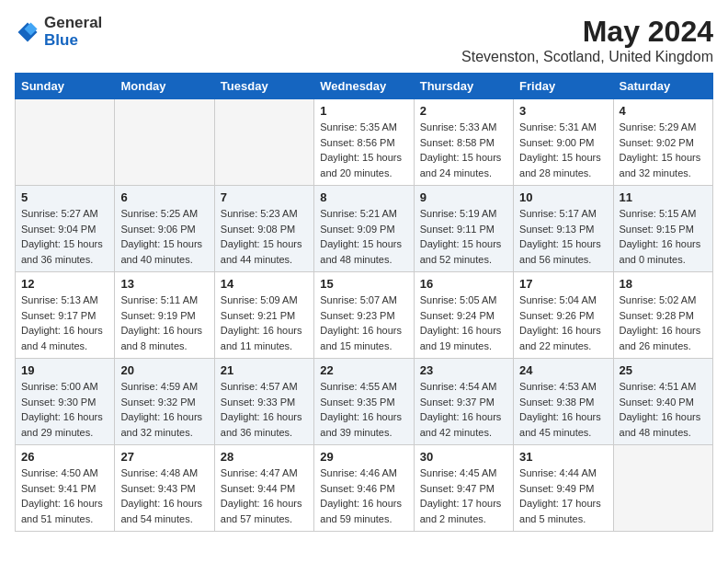 This screenshot has height=563, width=728. Describe the element at coordinates (264, 86) in the screenshot. I see `weekday-header-tuesday: Tuesday` at that location.